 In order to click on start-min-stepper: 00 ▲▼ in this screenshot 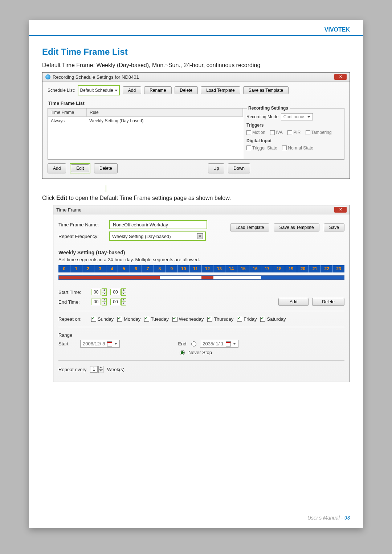, I will do `click(118, 292)`.